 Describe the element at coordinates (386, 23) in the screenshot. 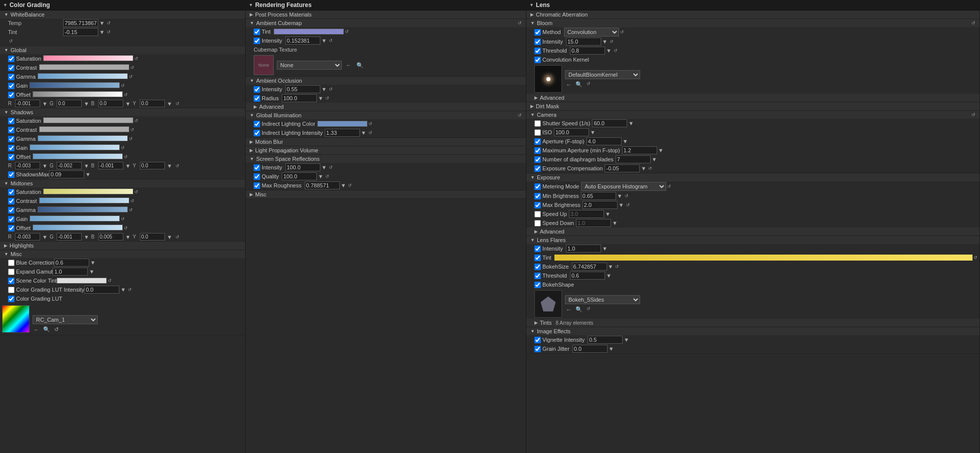

I see `ambient-cubemap-header: ▼ Ambient Cubemap ↺` at that location.